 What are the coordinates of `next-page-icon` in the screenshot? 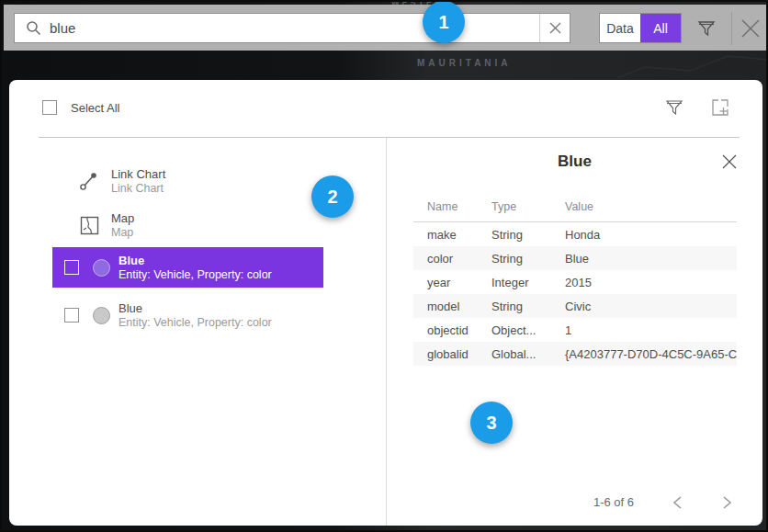 It's located at (727, 503).